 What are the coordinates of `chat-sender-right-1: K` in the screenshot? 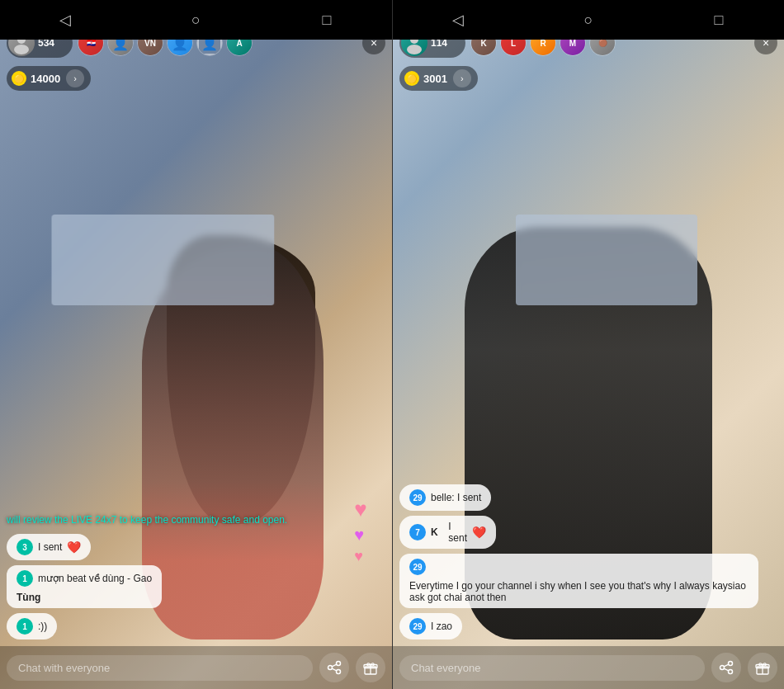 It's located at (437, 532).